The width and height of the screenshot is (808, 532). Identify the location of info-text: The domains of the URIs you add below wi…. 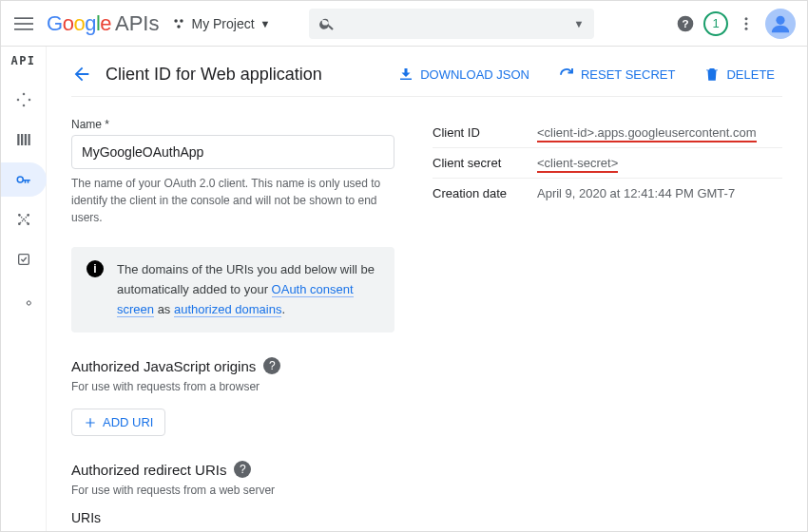
(248, 290).